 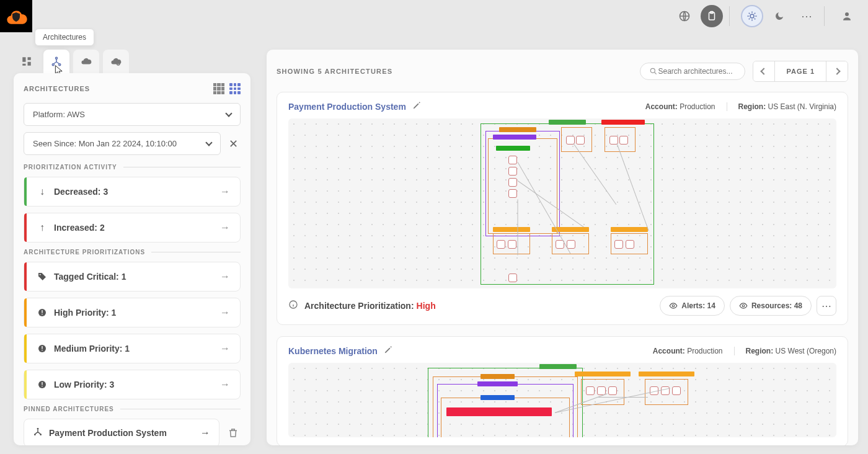 I want to click on stat-label: Low Priority: 3, so click(x=134, y=385).